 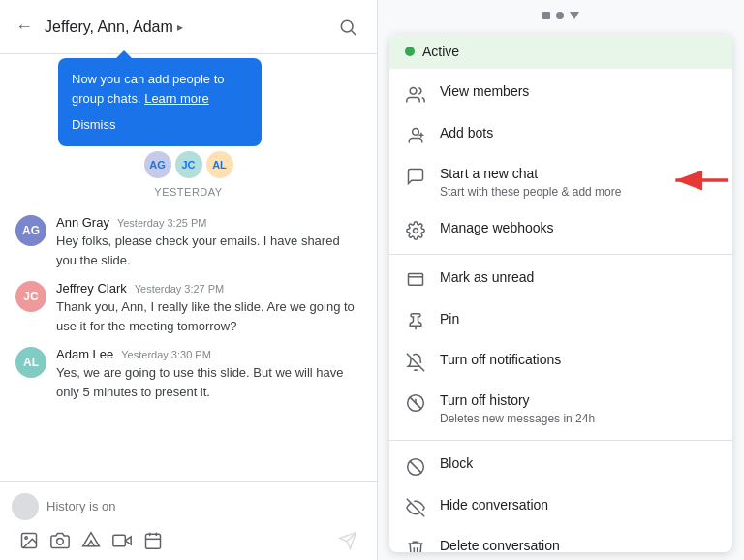 I want to click on pin-text: Pin, so click(x=578, y=320).